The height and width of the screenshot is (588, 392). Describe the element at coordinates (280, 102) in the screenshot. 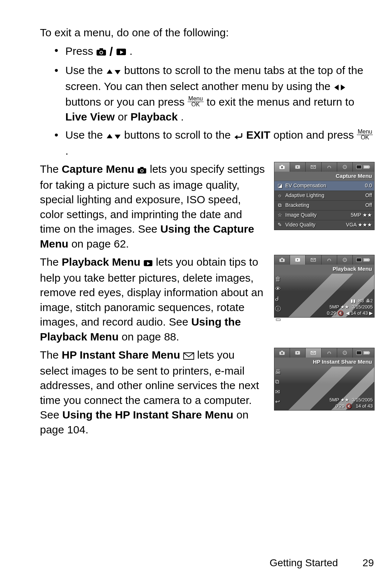

I see `text: to exit the menus and return to` at that location.